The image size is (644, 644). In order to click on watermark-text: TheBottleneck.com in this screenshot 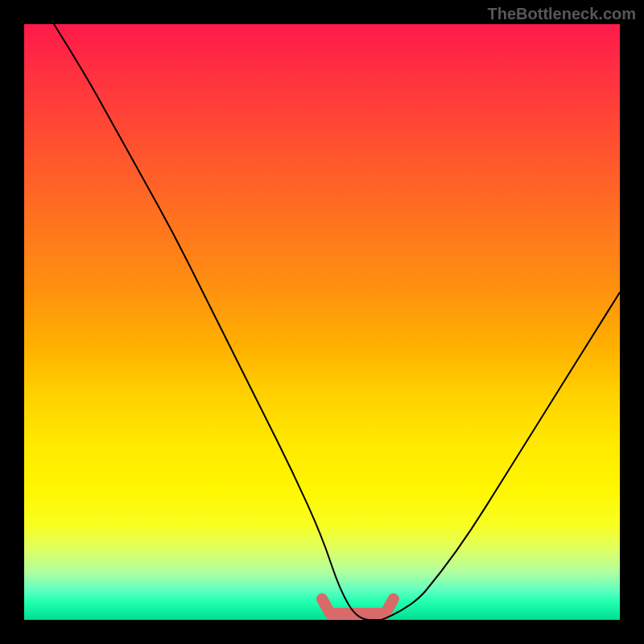, I will do `click(562, 14)`.